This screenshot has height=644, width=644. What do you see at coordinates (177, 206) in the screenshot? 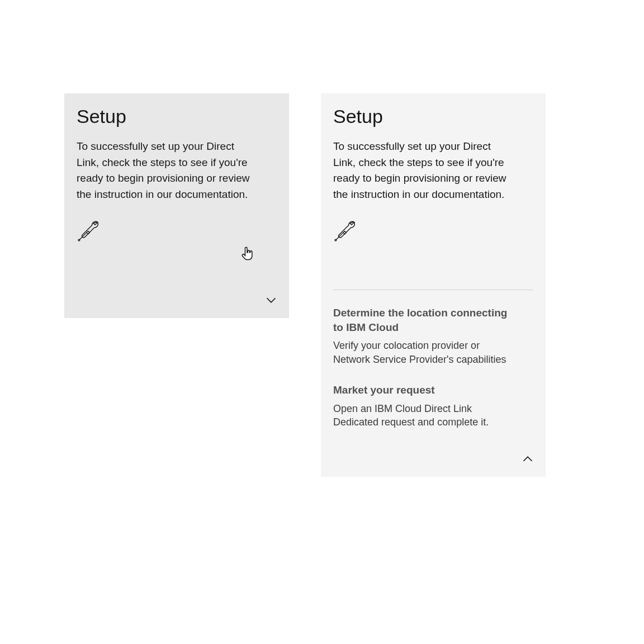
I see `setup-card-collapsed: Setup To successfully set up your Direct…` at bounding box center [177, 206].